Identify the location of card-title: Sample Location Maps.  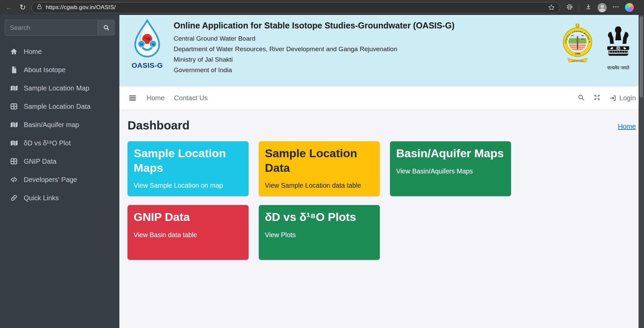
(188, 161).